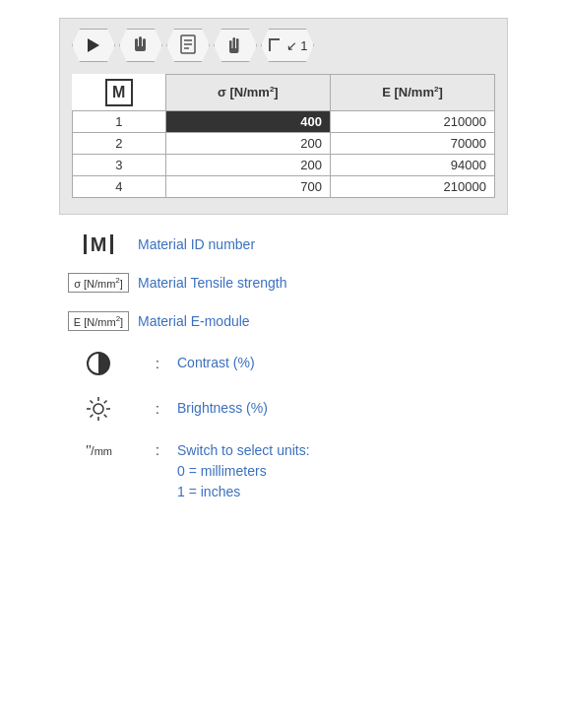 The width and height of the screenshot is (567, 728). What do you see at coordinates (248, 121) in the screenshot?
I see `sigma-value-1: 400` at bounding box center [248, 121].